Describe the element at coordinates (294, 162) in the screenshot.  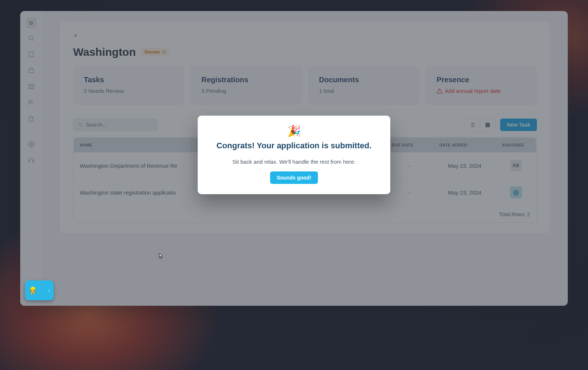
I see `modal-subtitle: Sit back and relax. We'll handle the res…` at that location.